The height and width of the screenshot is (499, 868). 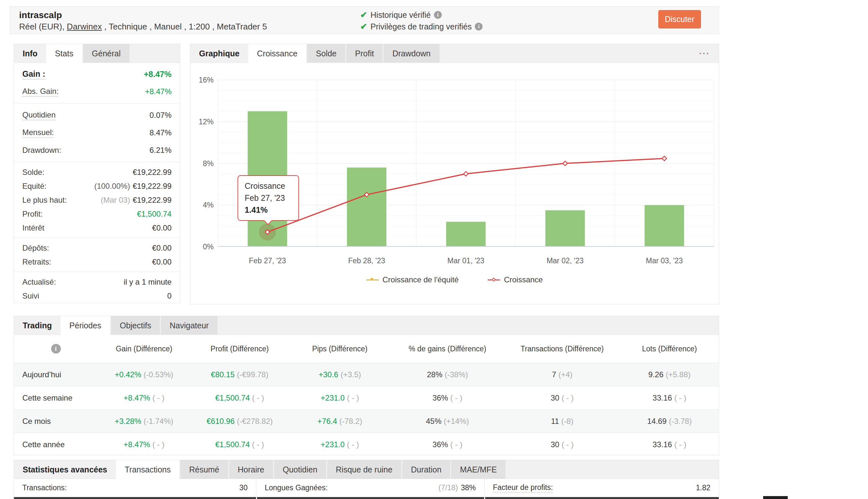 I want to click on column-header-lots: Lots (Différence), so click(x=669, y=349).